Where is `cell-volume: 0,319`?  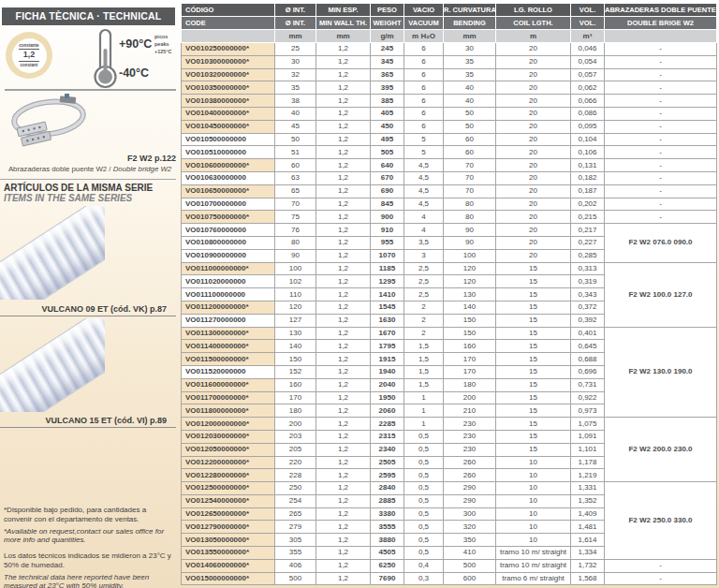 cell-volume: 0,319 is located at coordinates (588, 282).